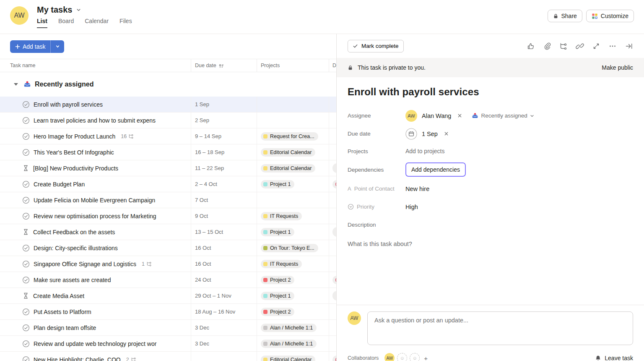 Image resolution: width=644 pixels, height=361 pixels. Describe the element at coordinates (96, 65) in the screenshot. I see `column-task-name: Task name` at that location.